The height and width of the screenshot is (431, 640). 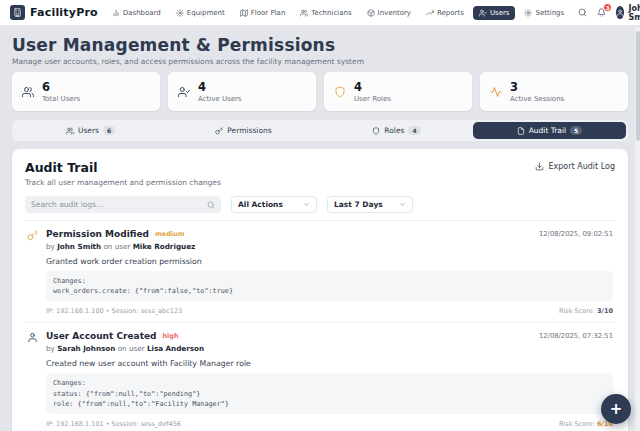 I want to click on change-line: role: {"from":null,"to":"Facility Manage…, so click(x=330, y=404).